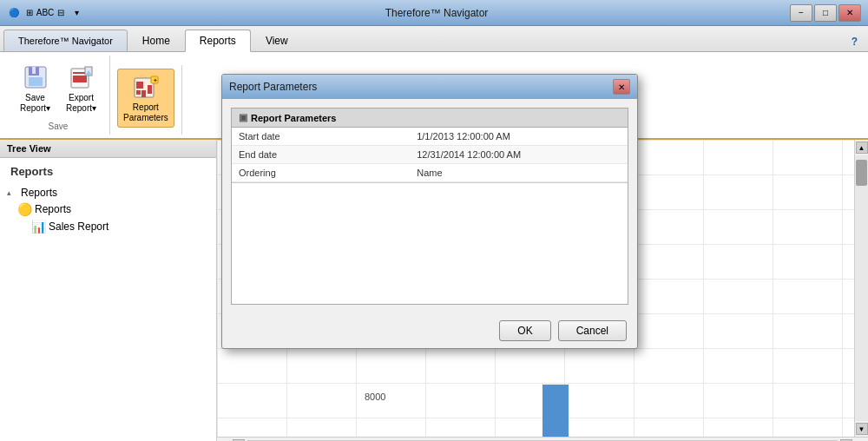 The image size is (868, 441). What do you see at coordinates (430, 87) in the screenshot?
I see `dialog-titlebar: Report Parameters ✕` at bounding box center [430, 87].